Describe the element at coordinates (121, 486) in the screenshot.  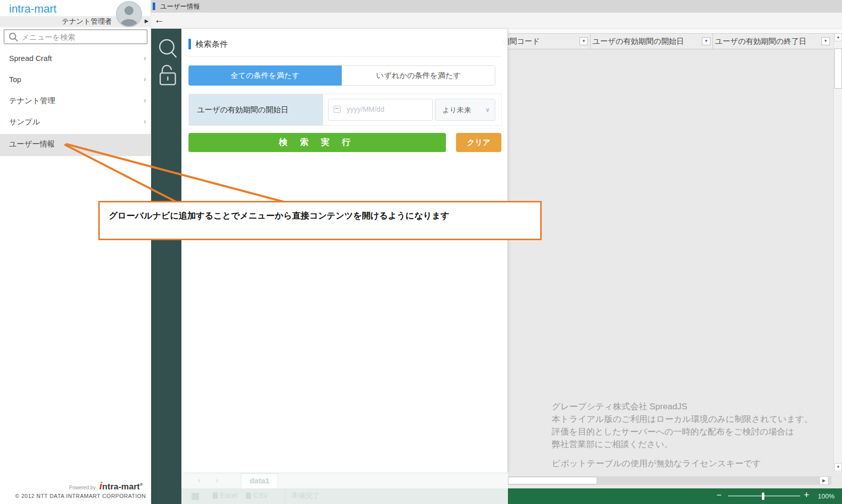
I see `intra-mart-footer-logo: intra-mart®` at that location.